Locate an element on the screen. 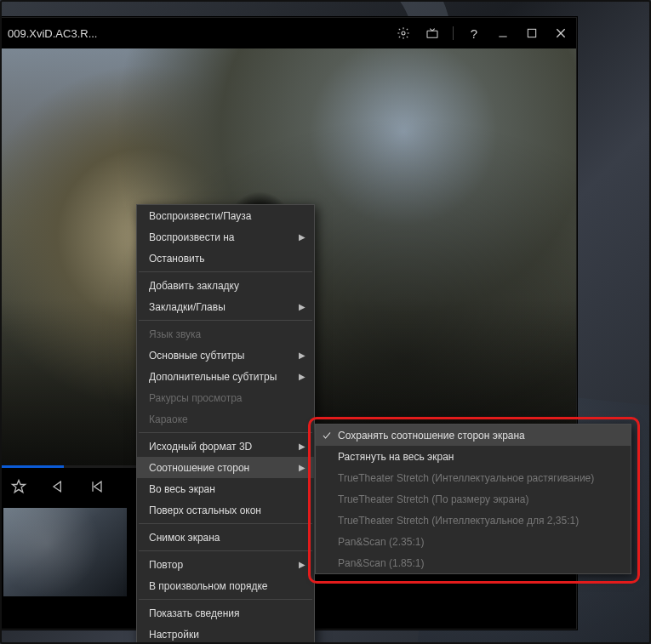 The width and height of the screenshot is (651, 644). submenu-item: Сохранять соотношение сторон экрана is located at coordinates (473, 436).